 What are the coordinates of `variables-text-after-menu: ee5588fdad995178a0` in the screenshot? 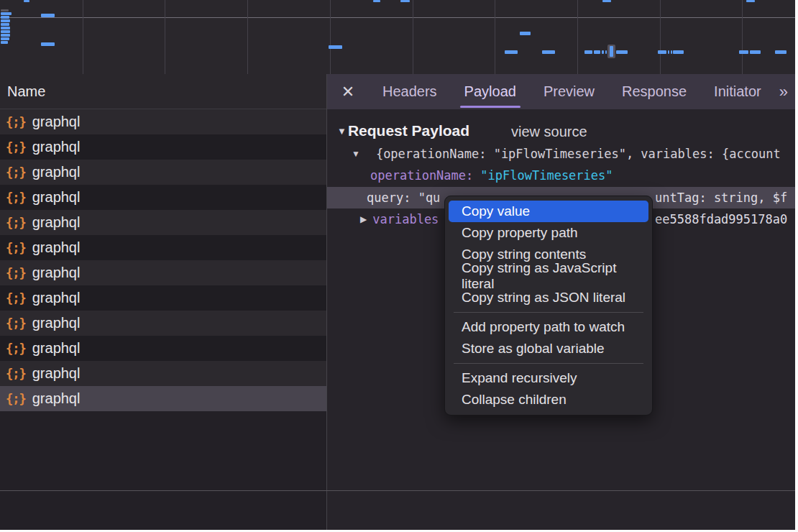 It's located at (721, 219).